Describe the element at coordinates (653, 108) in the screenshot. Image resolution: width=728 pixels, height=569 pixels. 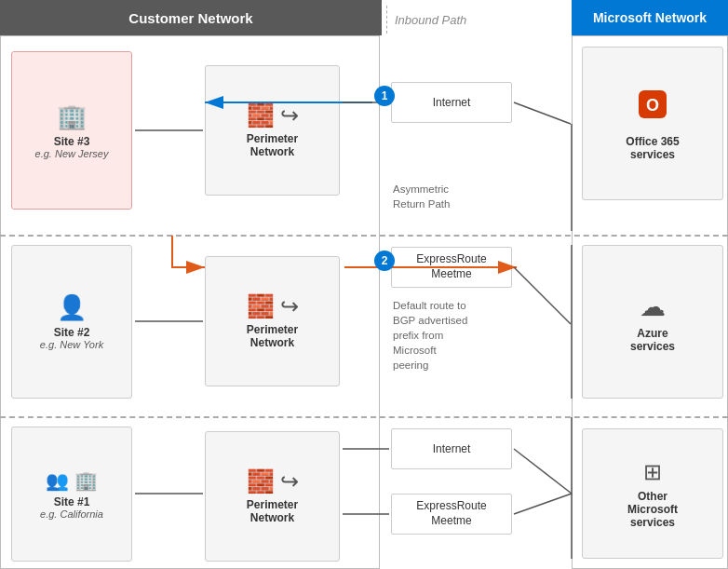
I see `o365-icon: O` at that location.